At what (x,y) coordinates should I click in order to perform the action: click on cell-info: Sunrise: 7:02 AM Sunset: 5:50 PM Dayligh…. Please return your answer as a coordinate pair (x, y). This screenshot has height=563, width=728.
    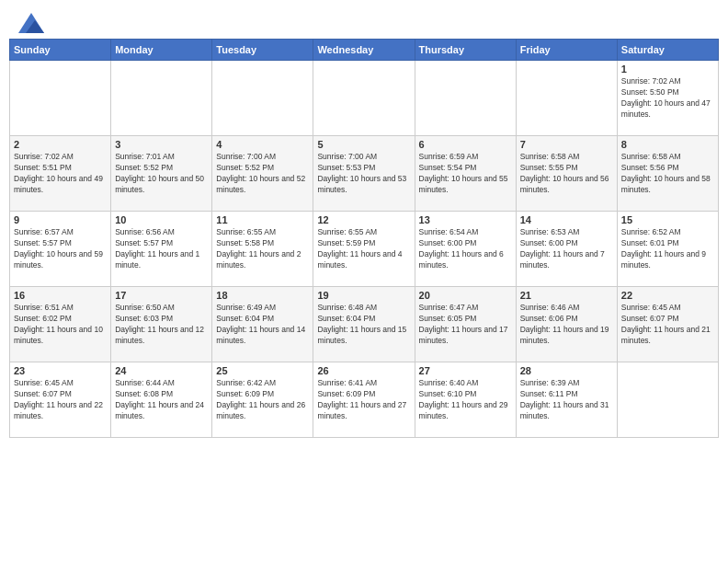
    Looking at the image, I should click on (667, 98).